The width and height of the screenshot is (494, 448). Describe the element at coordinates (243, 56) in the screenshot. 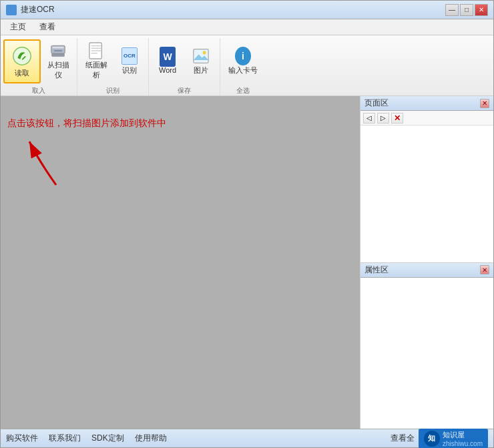

I see `input-card-icon: i` at that location.